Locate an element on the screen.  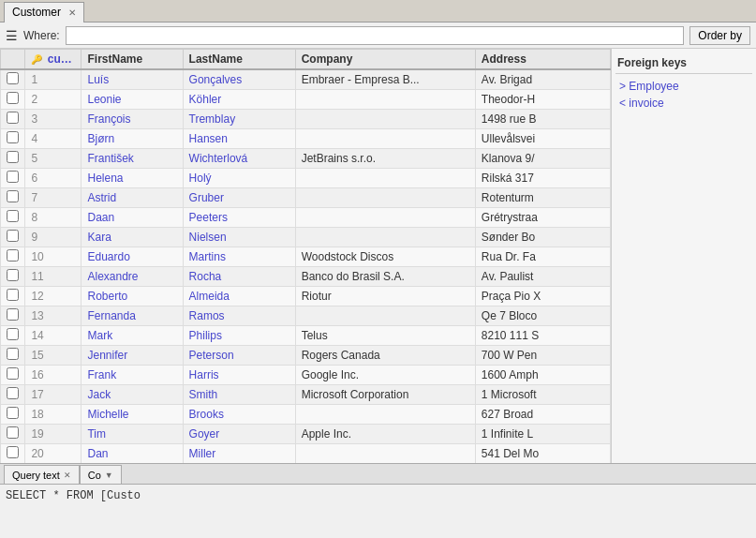
cell-id: 11 is located at coordinates (53, 277).